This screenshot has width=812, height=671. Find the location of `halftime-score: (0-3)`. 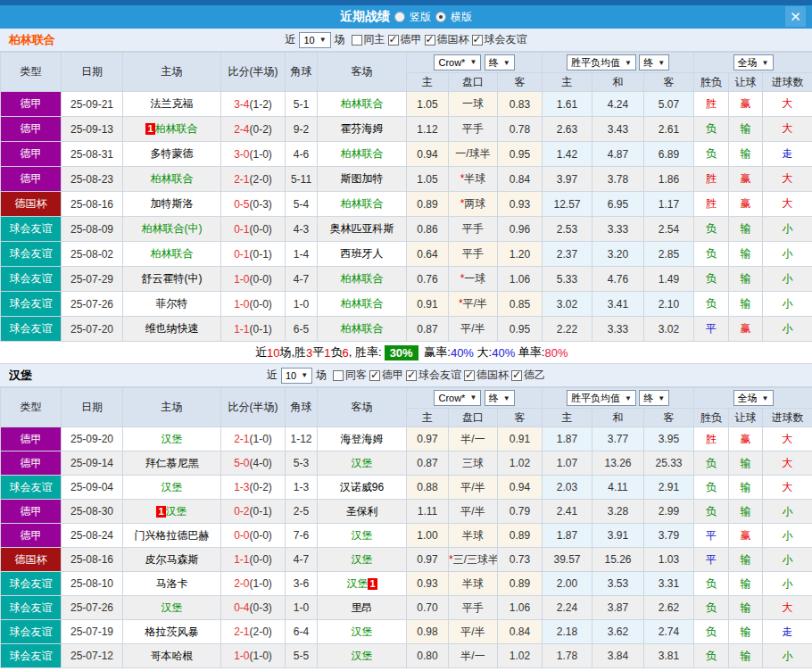

halftime-score: (0-3) is located at coordinates (261, 204).